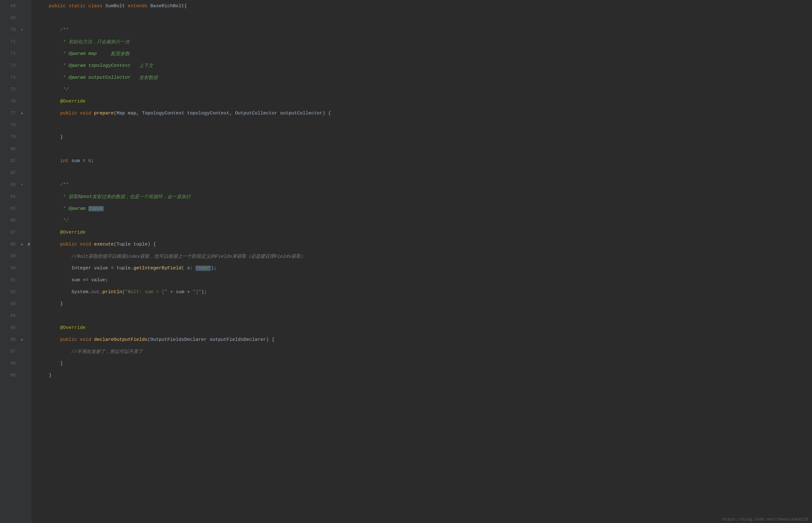 Image resolution: width=812 pixels, height=523 pixels. Describe the element at coordinates (93, 161) in the screenshot. I see `code-token: ;` at that location.